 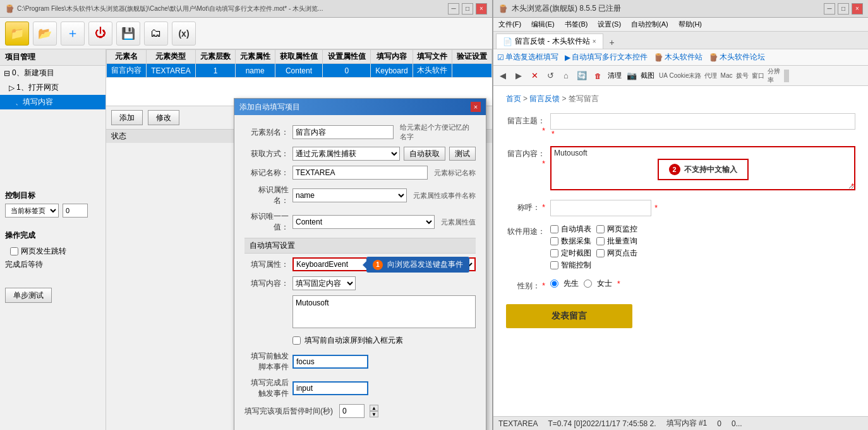 I want to click on proxy-button: 代理, so click(x=711, y=76).